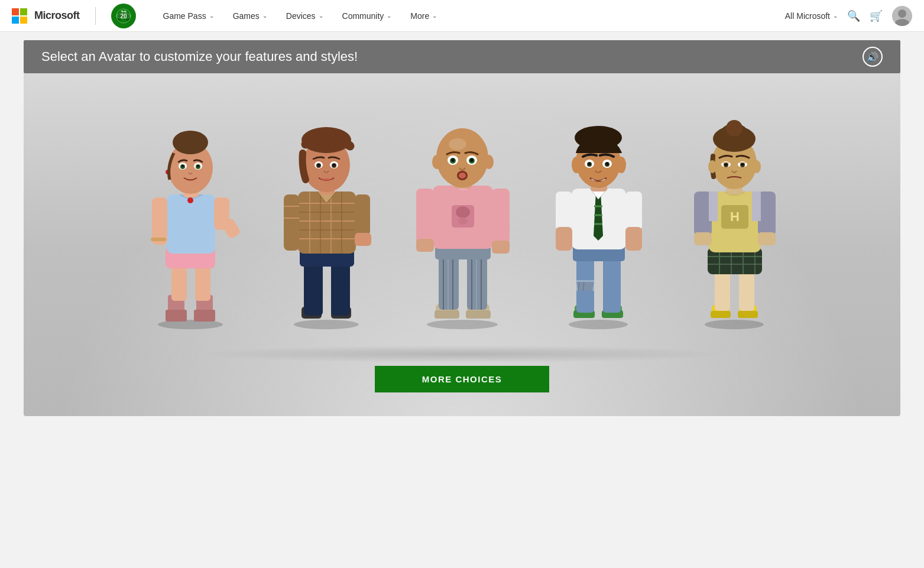 Image resolution: width=924 pixels, height=568 pixels. I want to click on banner: Select an Avatar to customize your featu…, so click(462, 57).